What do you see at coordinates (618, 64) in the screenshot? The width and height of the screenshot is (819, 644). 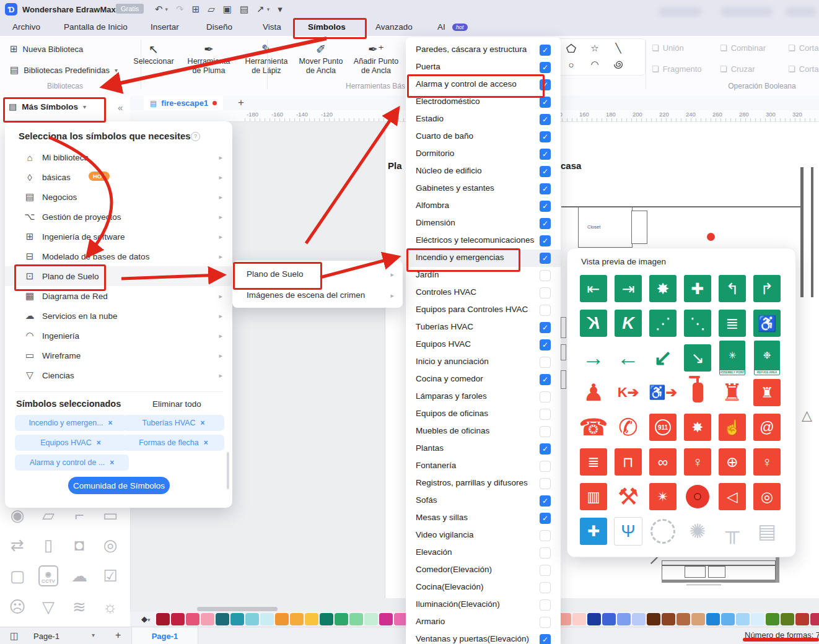 I see `spiral-shape-icon` at bounding box center [618, 64].